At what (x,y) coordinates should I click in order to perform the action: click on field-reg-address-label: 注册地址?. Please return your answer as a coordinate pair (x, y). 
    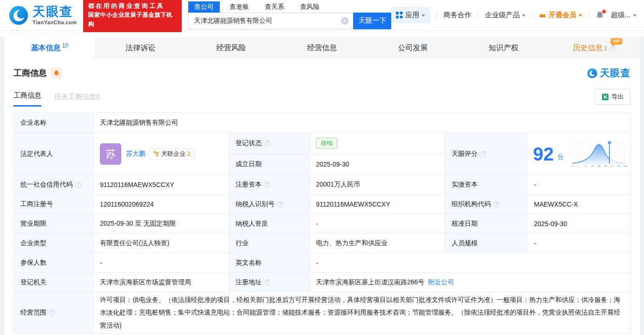
    Looking at the image, I should click on (269, 282).